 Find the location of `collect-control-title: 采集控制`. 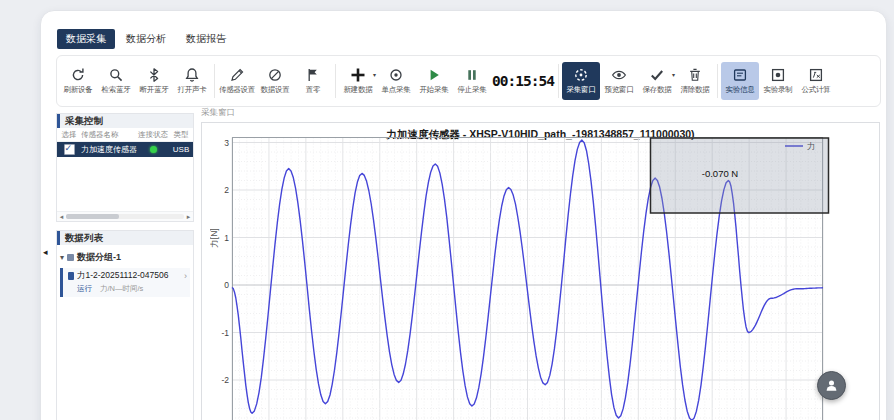

collect-control-title: 采集控制 is located at coordinates (84, 120).